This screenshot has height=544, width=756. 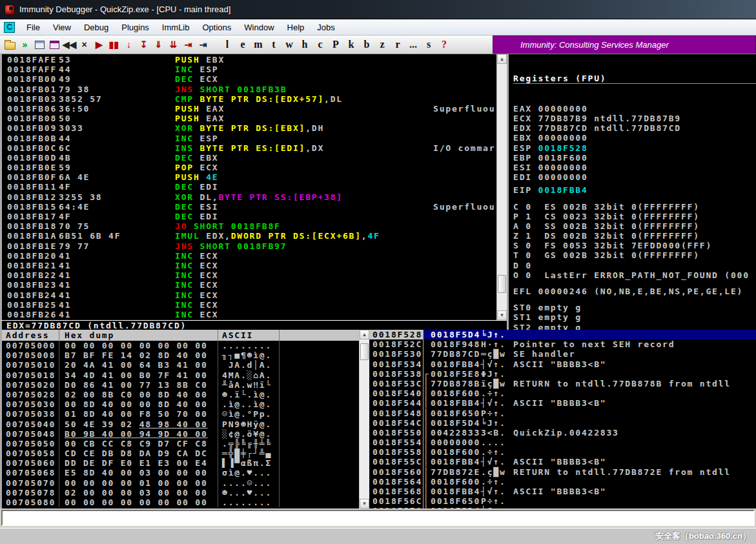 What do you see at coordinates (181, 414) in the screenshot?
I see `hexdump-row: 0070503801 8D 40 00 F8 50 70 00☺ì@.°Pp.` at bounding box center [181, 414].